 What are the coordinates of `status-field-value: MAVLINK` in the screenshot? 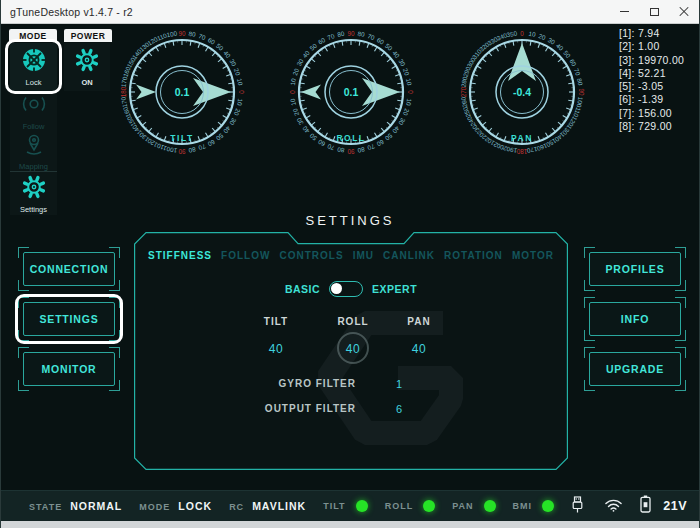 It's located at (279, 506).